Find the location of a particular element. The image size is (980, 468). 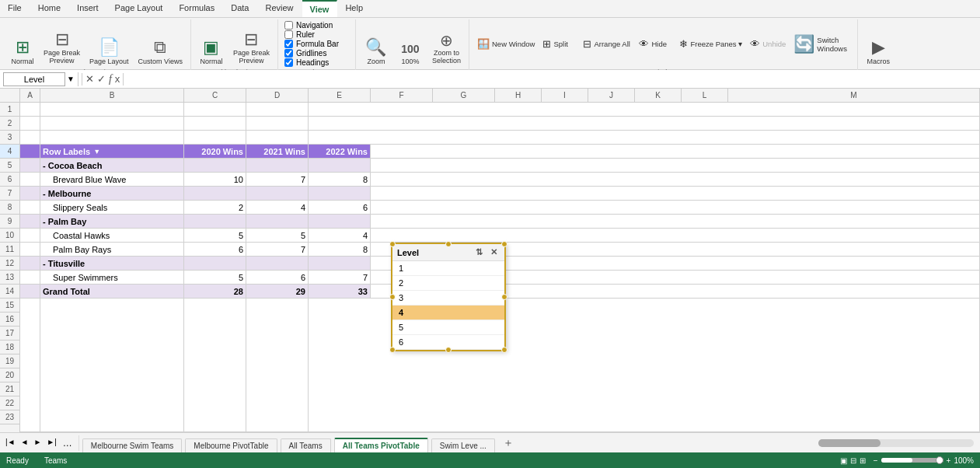

freeze-panes-button: ❄ Freeze Panes ▾ is located at coordinates (710, 44).